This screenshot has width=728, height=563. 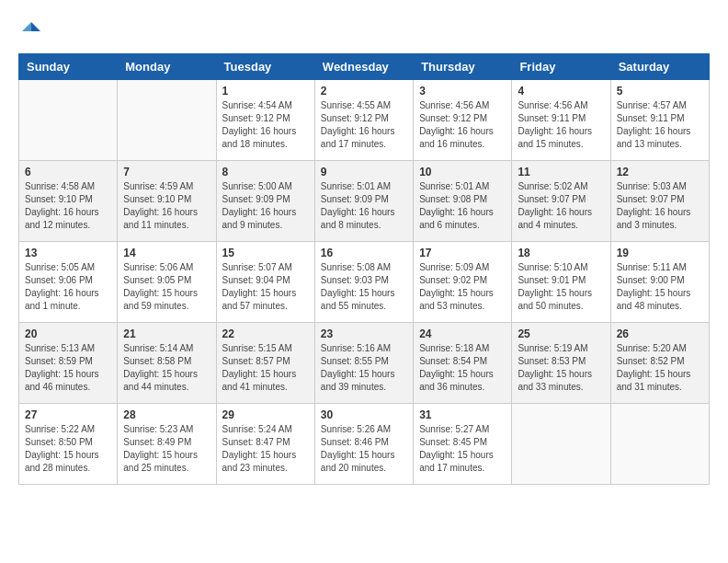 What do you see at coordinates (68, 287) in the screenshot?
I see `day-info: Sunrise: 5:05 AM Sunset: 9:06 PM Dayligh…` at bounding box center [68, 287].